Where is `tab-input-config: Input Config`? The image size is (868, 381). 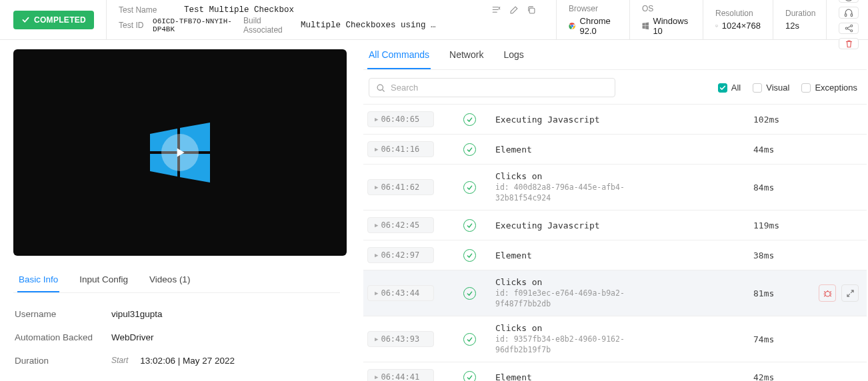 tab-input-config: Input Config is located at coordinates (104, 280).